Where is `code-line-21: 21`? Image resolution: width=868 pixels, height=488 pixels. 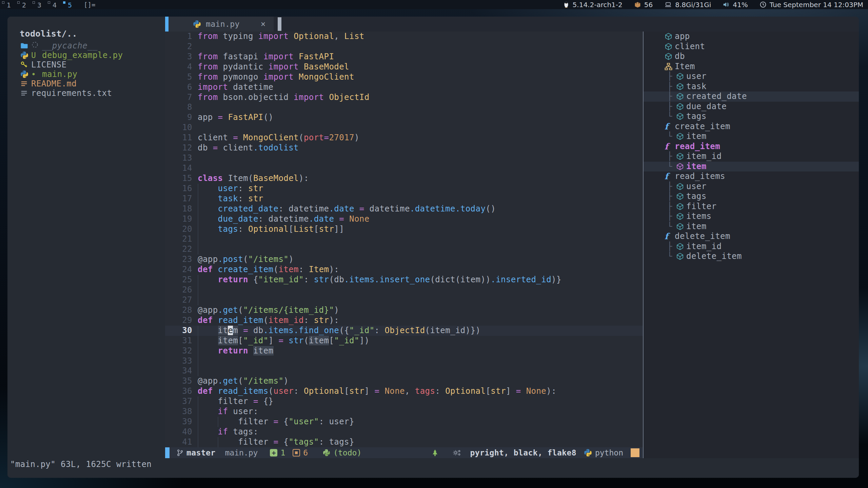
code-line-21: 21 is located at coordinates (404, 239).